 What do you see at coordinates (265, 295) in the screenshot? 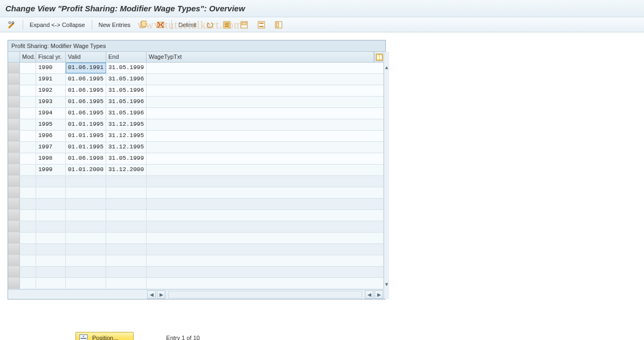
I see `scroll-track` at bounding box center [265, 295].